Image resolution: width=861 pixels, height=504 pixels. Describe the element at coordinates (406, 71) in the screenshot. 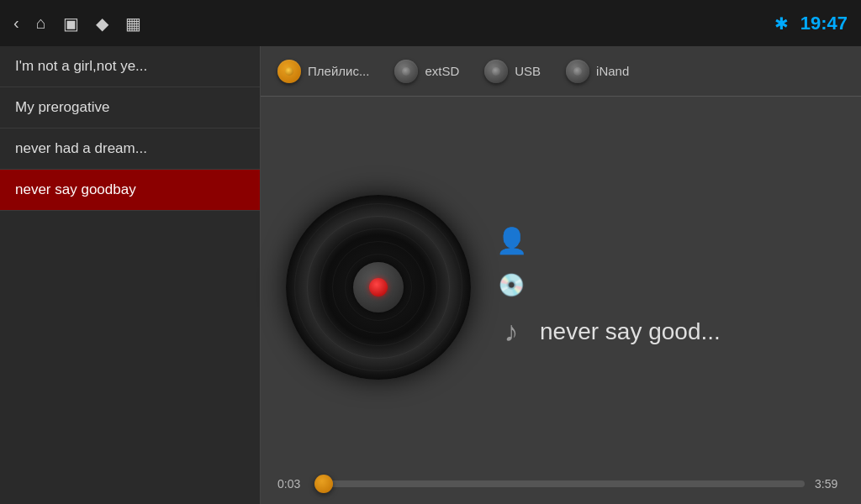

I see `tab-dot-inner-extsd` at that location.